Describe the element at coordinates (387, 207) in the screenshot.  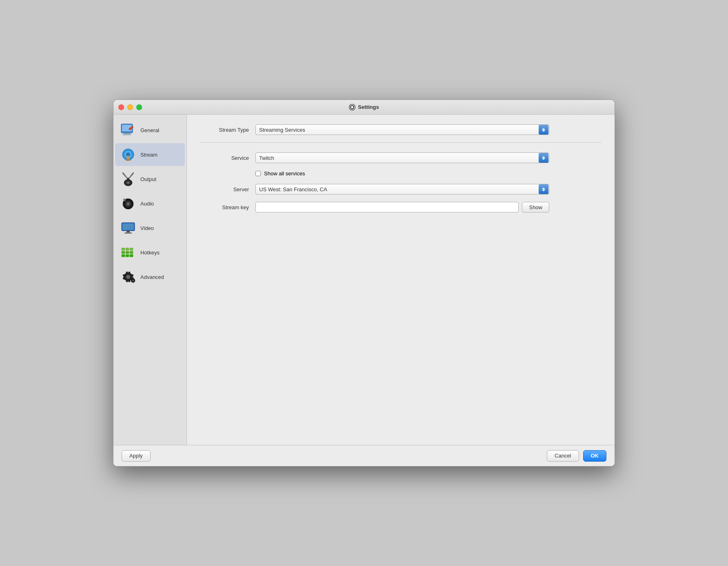
I see `stream-key-input` at that location.